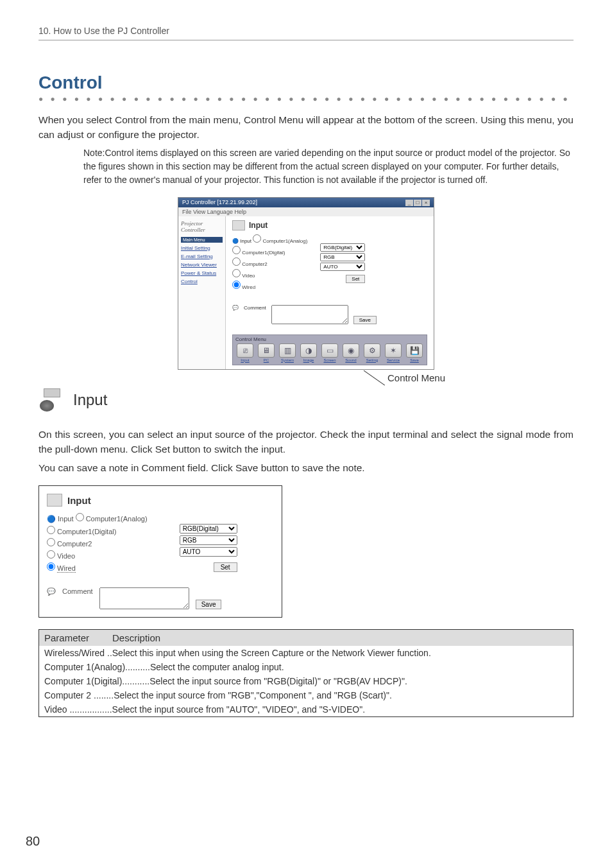  I want to click on app-screenshot: PJ Controller [172.21.99.202] _□× File V…, so click(306, 284).